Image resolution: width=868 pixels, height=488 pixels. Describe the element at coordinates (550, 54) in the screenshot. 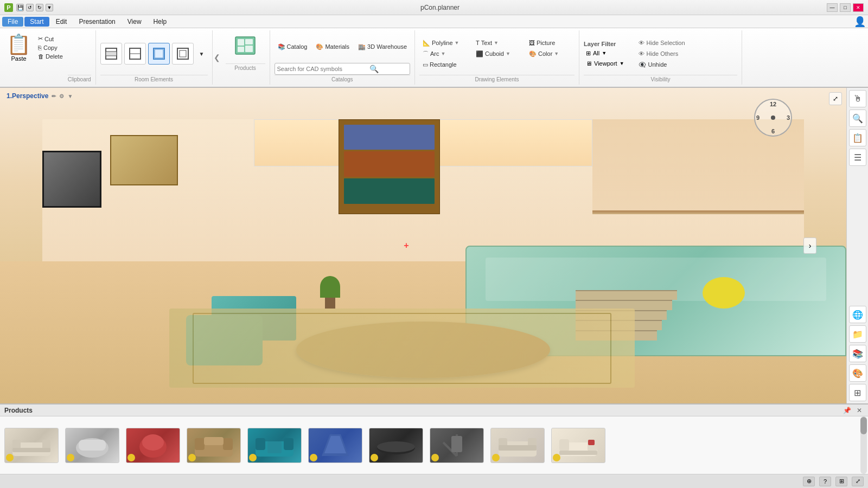

I see `color-button: 🎨 Color ▼` at that location.